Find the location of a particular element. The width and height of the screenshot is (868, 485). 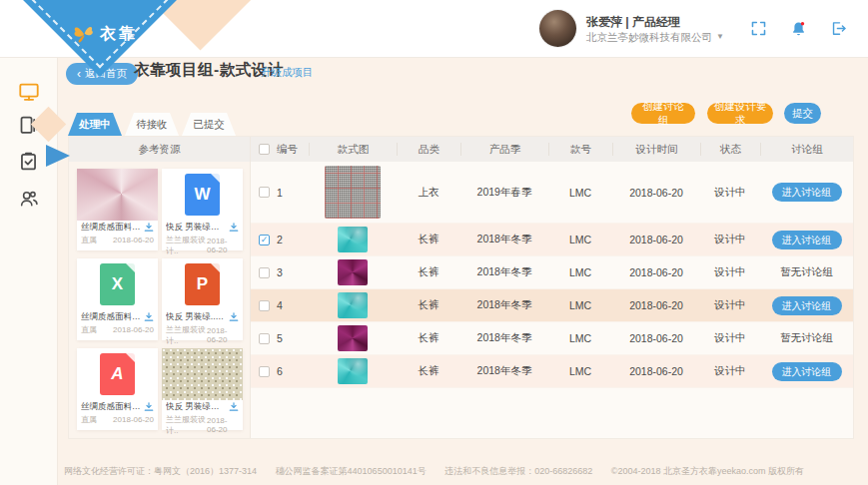

sidebar-item-dashboard is located at coordinates (29, 92).